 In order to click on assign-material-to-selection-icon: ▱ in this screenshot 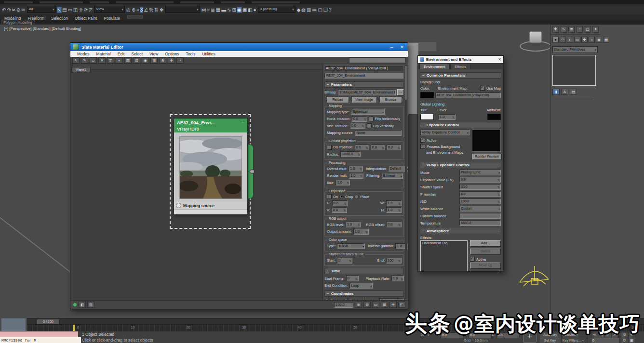, I will do `click(94, 61)`.